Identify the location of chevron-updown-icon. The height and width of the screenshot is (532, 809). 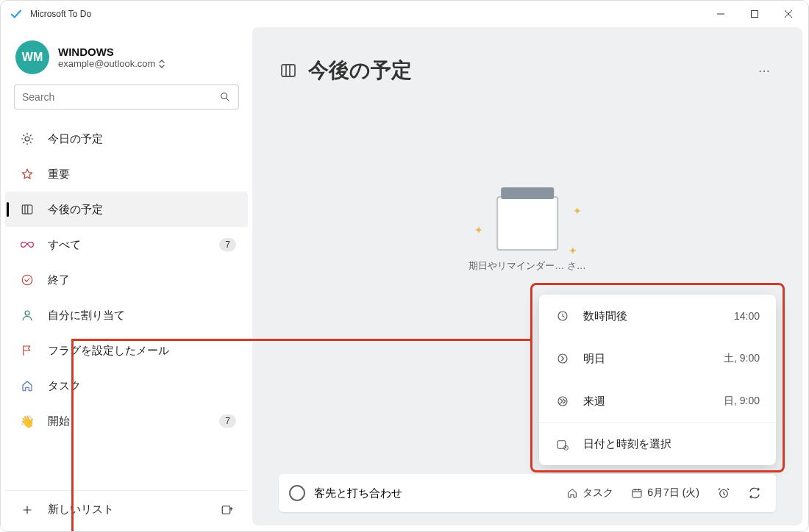
(162, 64).